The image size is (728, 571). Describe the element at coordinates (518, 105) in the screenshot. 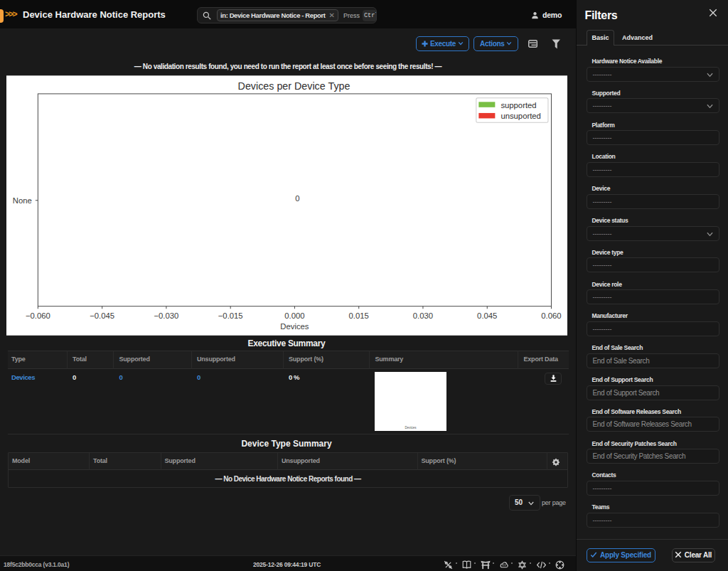

I see `svg-text: supported` at that location.